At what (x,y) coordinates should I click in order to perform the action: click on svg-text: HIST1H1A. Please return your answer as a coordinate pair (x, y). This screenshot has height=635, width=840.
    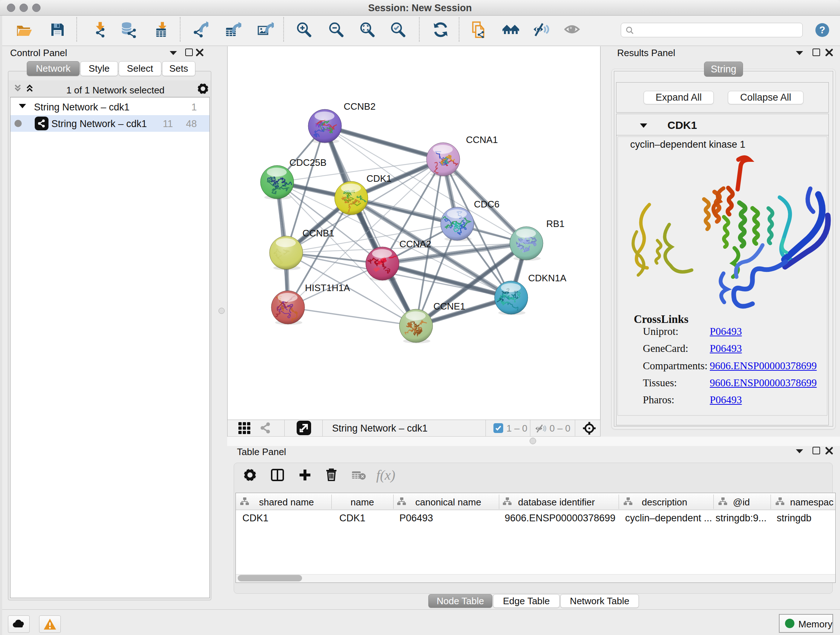
    Looking at the image, I should click on (327, 288).